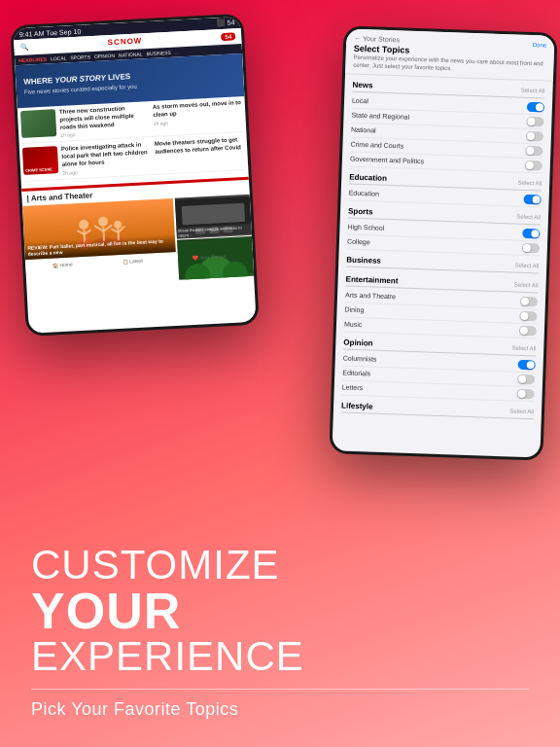  What do you see at coordinates (438, 367) in the screenshot?
I see `opinion-section: Opinion Select All Columnists Editorials…` at bounding box center [438, 367].